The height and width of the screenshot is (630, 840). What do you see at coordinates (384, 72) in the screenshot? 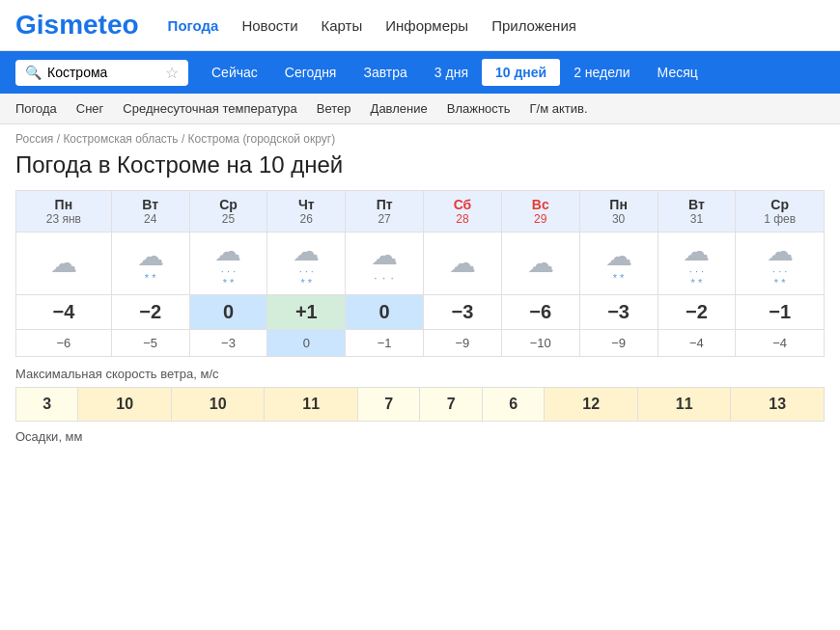
I see `time-nav-item-Завтра: Завтра` at bounding box center [384, 72].